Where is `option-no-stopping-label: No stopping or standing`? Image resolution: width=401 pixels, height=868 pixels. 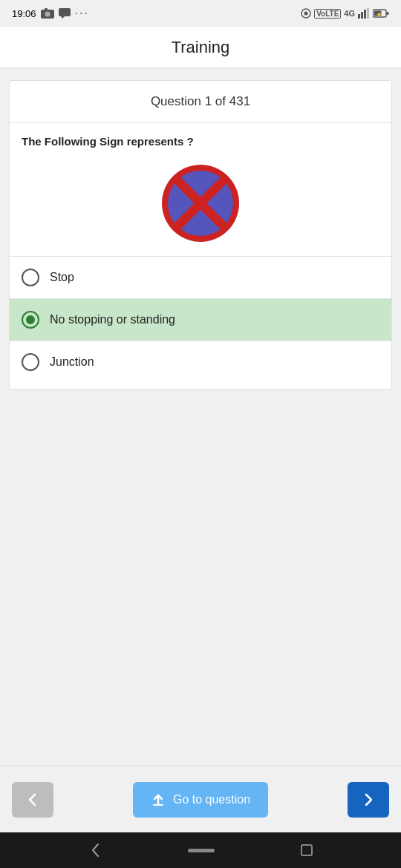 option-no-stopping-label: No stopping or standing is located at coordinates (113, 320).